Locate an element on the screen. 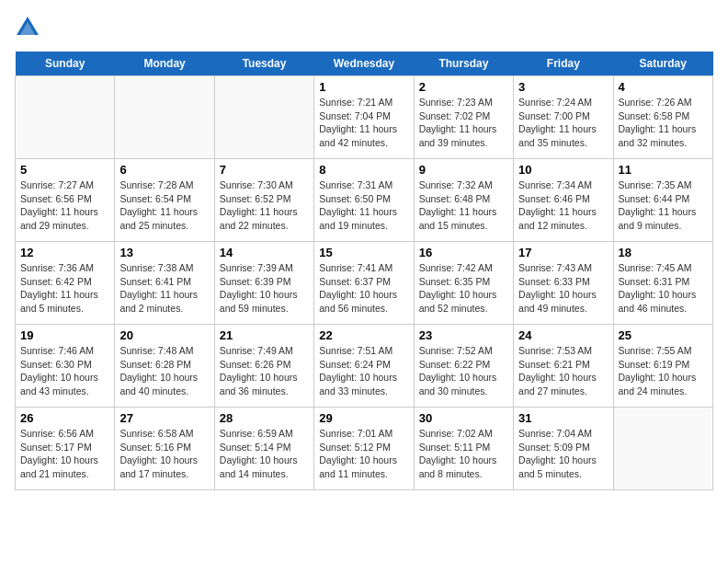 This screenshot has width=728, height=563. week-row-2: 5Sunrise: 7:27 AMSunset: 6:56 PMDaylight… is located at coordinates (364, 201).